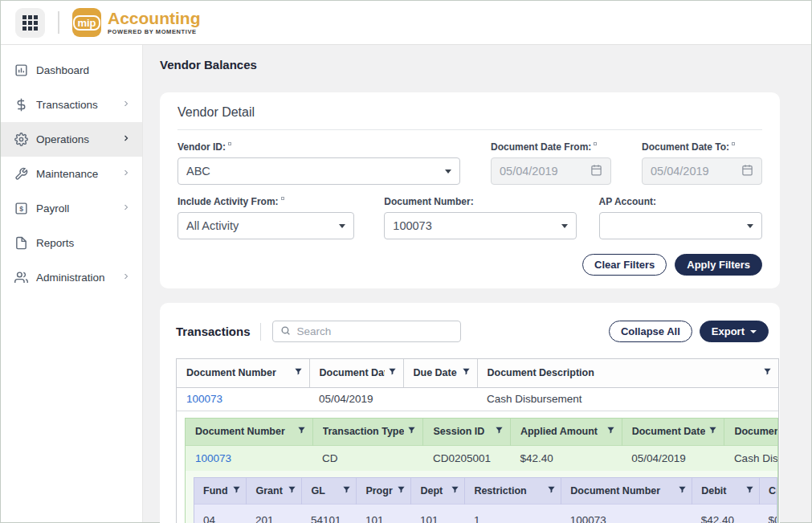 The height and width of the screenshot is (523, 812). I want to click on document-description-cell: Cash Disbursement, so click(628, 398).